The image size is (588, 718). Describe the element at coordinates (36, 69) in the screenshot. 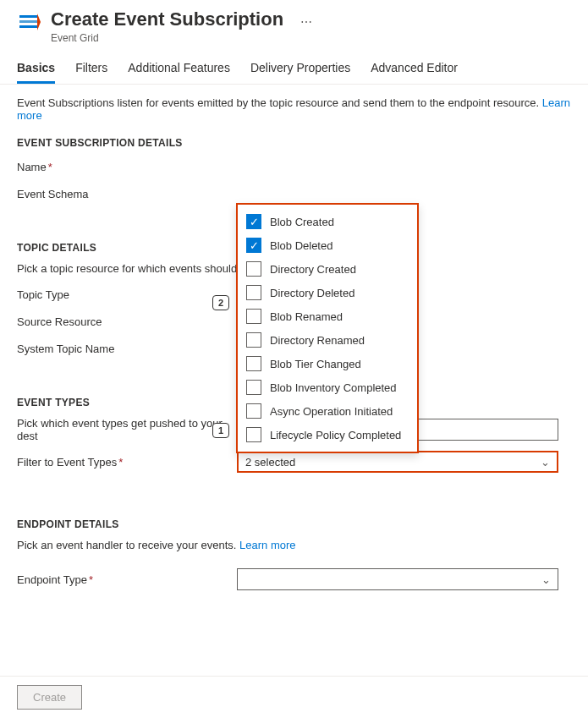

I see `tab-basics: Basics` at that location.